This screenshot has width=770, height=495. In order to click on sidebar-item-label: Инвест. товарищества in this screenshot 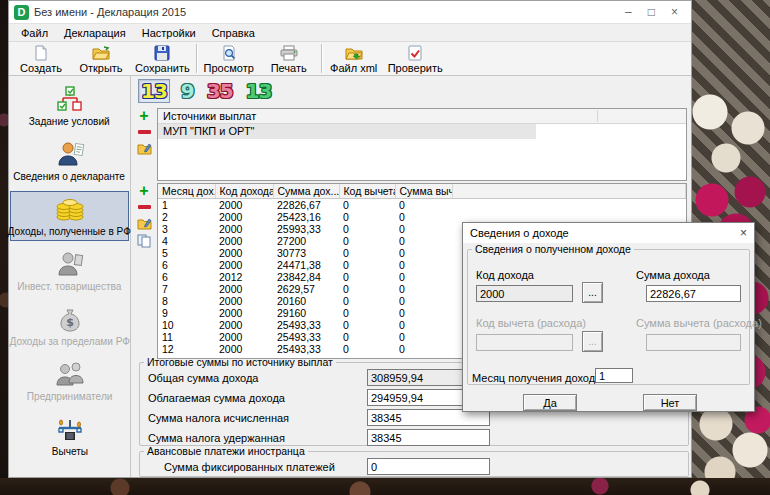, I will do `click(69, 286)`.